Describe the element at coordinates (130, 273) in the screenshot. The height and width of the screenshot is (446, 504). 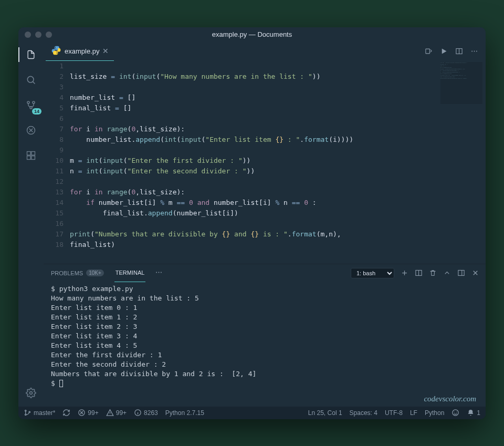
I see `terminal-label: TERMINAL` at that location.